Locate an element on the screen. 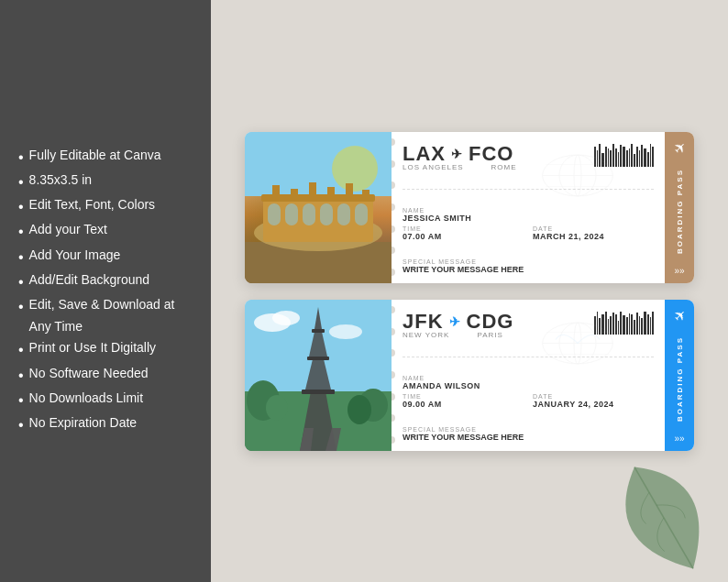 The height and width of the screenshot is (582, 728). boarding-pass-label-1: BOARDING PASS is located at coordinates (680, 211).